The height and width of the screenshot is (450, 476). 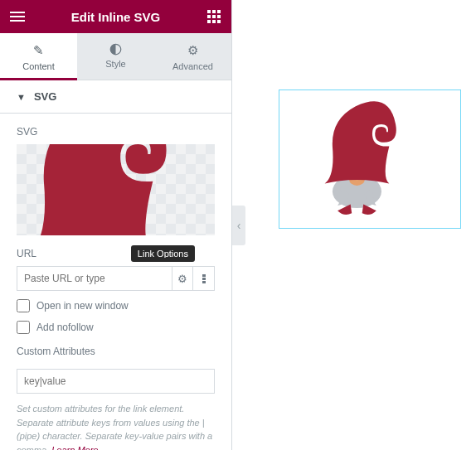 What do you see at coordinates (115, 64) in the screenshot?
I see `tab-label: Style` at bounding box center [115, 64].